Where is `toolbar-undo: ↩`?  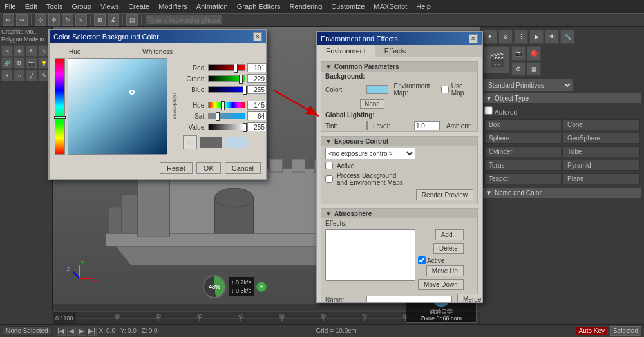
toolbar-undo: ↩ is located at coordinates (8, 20).